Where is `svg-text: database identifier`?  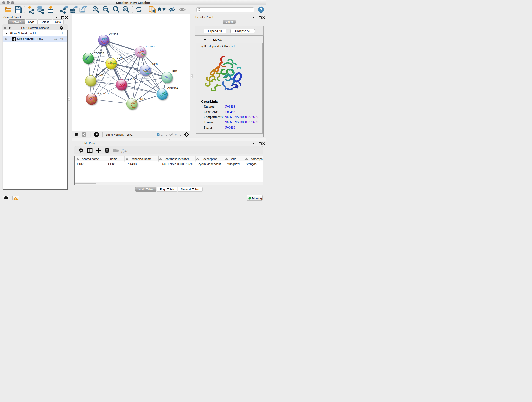 svg-text: database identifier is located at coordinates (177, 159).